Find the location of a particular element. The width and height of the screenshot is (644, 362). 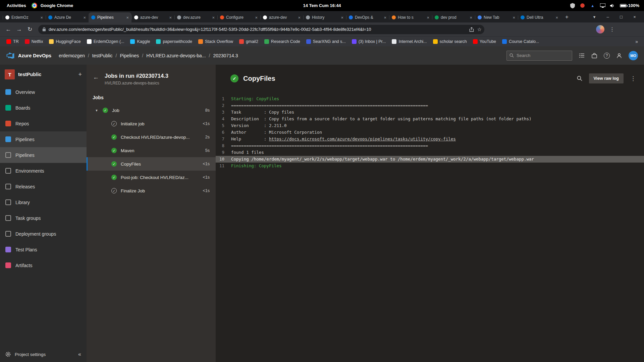

log-line-number: 7 is located at coordinates (223, 139).